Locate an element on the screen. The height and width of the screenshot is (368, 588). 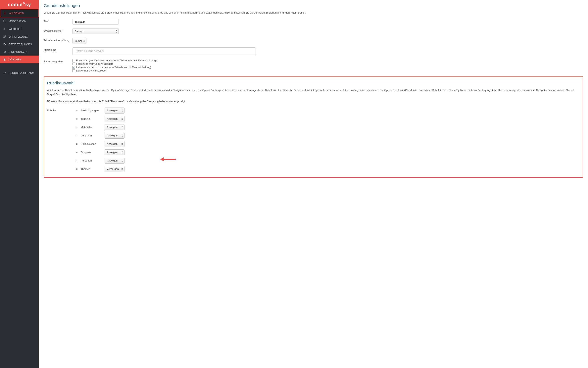
rubrik-row: ≡DiskussionenAnzeigen▲▼ is located at coordinates (313, 144).